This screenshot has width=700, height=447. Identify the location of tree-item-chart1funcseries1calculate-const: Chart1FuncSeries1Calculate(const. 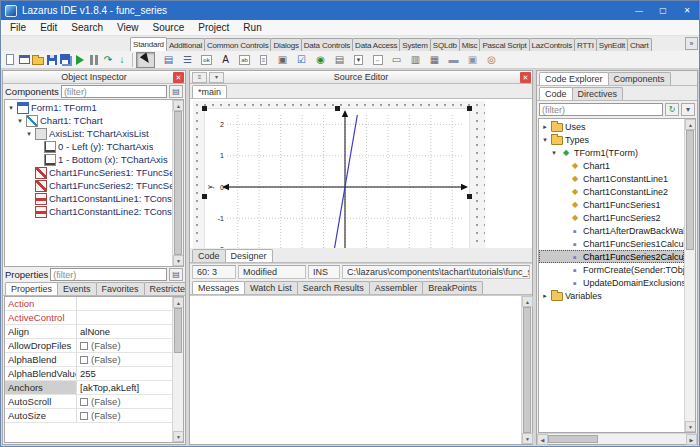
(612, 244).